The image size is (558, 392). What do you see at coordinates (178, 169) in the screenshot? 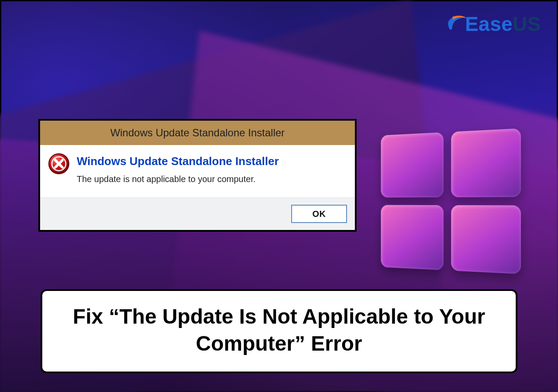
I see `dialog-texts: Windows Update Standalone Installer The …` at bounding box center [178, 169].